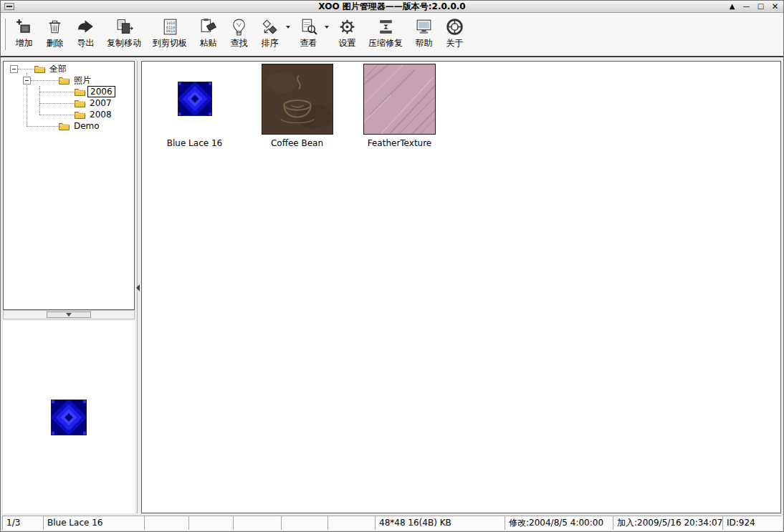 The height and width of the screenshot is (532, 784). Describe the element at coordinates (58, 69) in the screenshot. I see `tree-node-label: 全部` at that location.